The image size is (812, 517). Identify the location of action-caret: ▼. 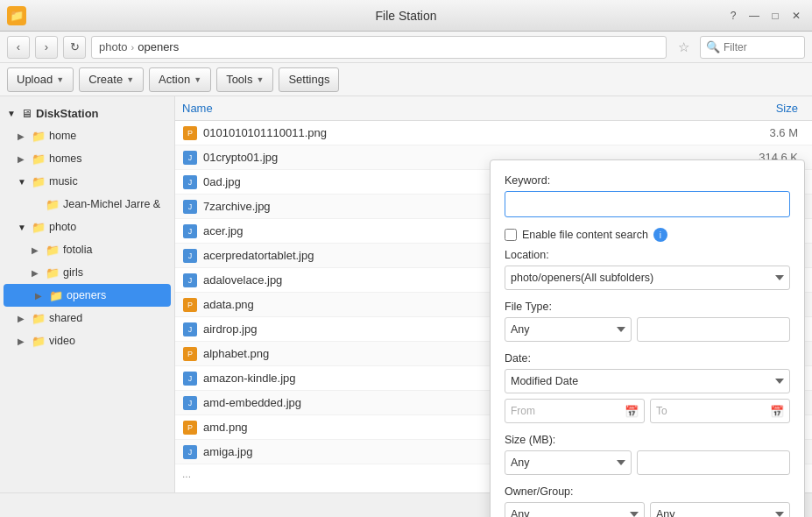
(198, 80).